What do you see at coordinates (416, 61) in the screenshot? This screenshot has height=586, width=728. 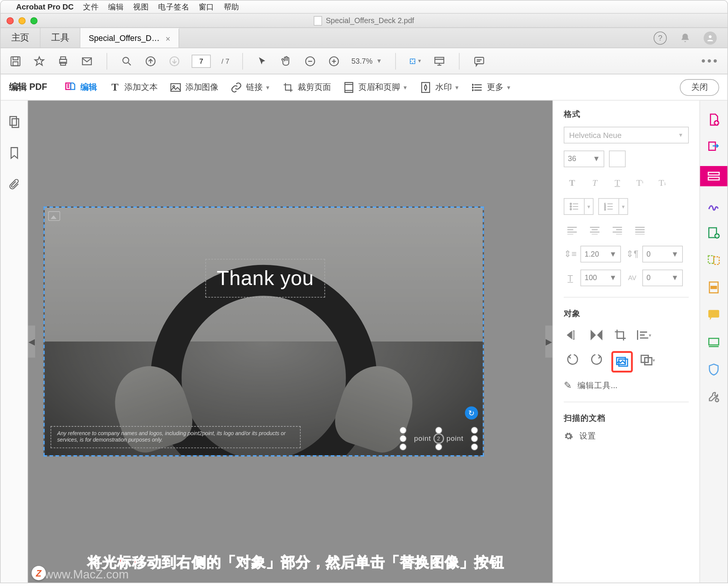 I see `fit-width-icon: ▼` at bounding box center [416, 61].